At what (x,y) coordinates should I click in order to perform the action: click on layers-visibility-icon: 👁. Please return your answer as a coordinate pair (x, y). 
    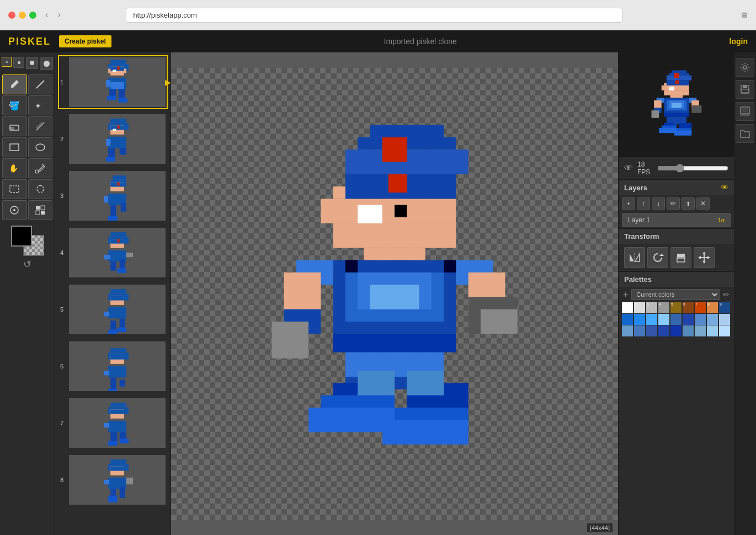
    Looking at the image, I should click on (725, 188).